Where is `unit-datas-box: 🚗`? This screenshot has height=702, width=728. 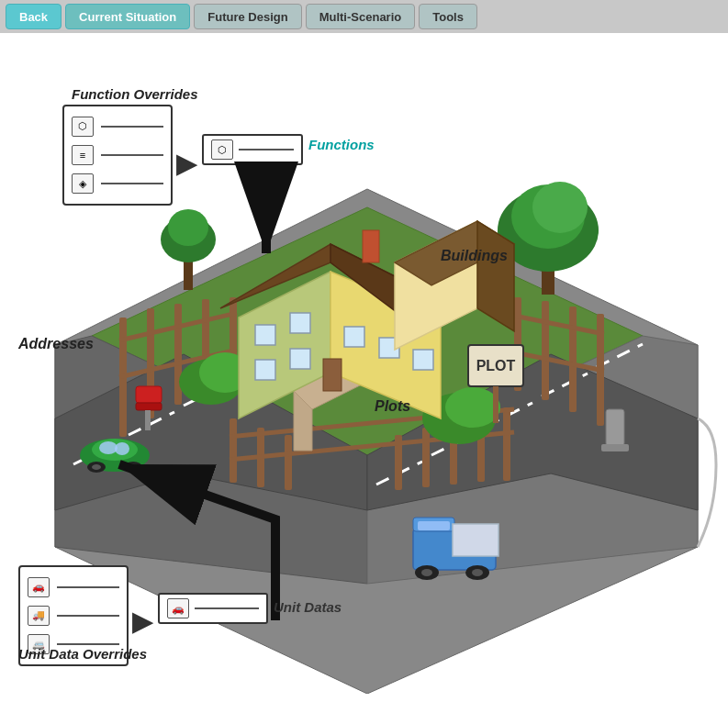 unit-datas-box: 🚗 is located at coordinates (213, 608).